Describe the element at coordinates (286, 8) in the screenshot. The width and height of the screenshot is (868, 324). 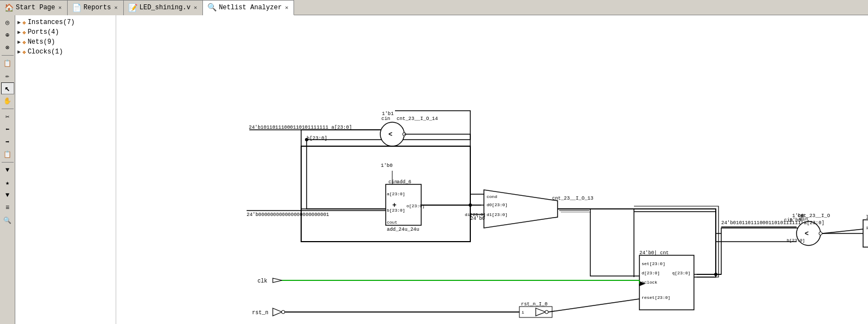
I see `tab-netlist-analyzer-close: ✕` at that location.